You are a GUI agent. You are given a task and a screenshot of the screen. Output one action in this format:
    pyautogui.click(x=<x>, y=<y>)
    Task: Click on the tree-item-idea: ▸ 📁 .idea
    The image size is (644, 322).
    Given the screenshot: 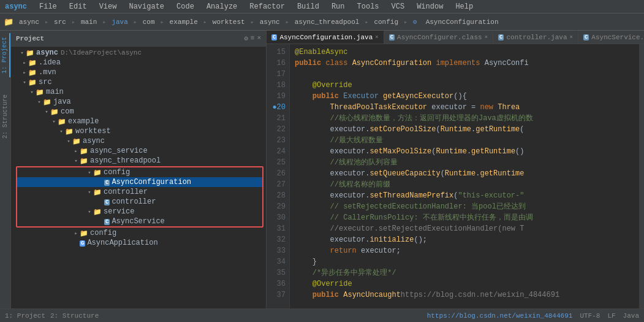 What is the action you would take?
    pyautogui.click(x=138, y=63)
    